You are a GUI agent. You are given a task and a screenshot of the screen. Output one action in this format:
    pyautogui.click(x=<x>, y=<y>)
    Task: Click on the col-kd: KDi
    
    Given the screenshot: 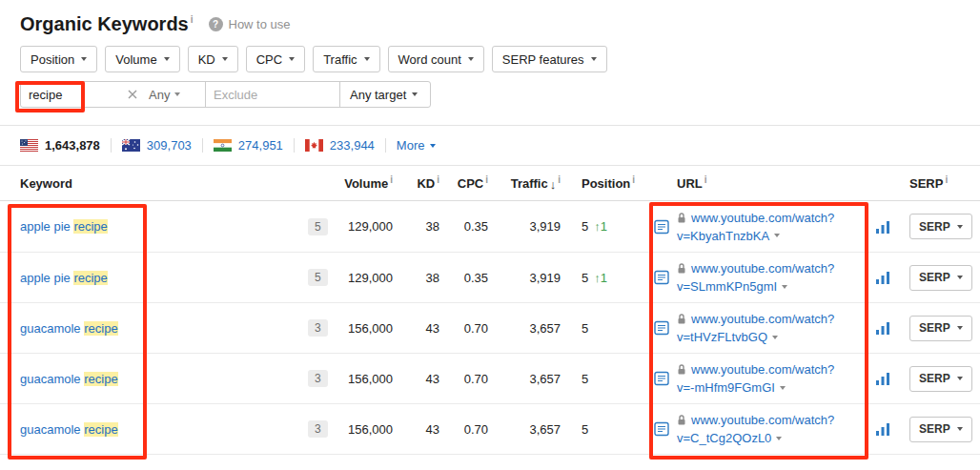 What is the action you would take?
    pyautogui.click(x=416, y=183)
    